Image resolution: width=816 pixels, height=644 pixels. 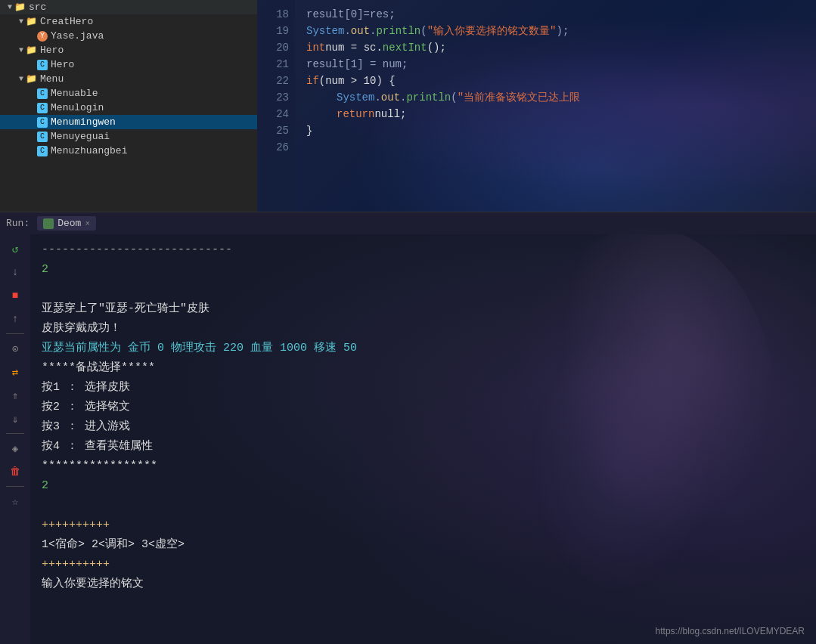 I want to click on favorites-button: ☆, so click(x=15, y=501).